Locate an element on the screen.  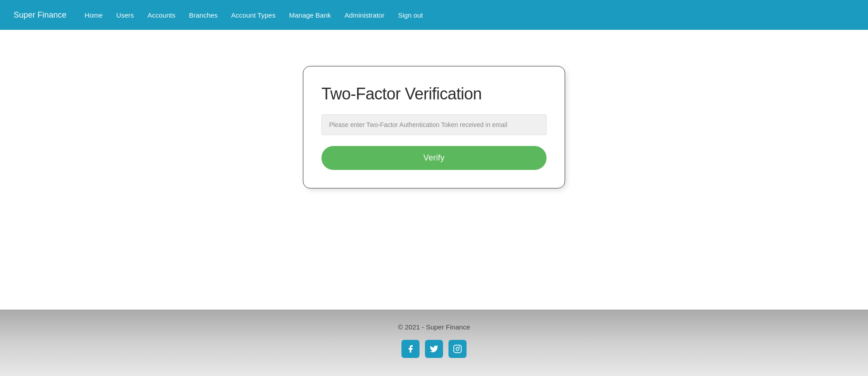
facebook-icon is located at coordinates (410, 349).